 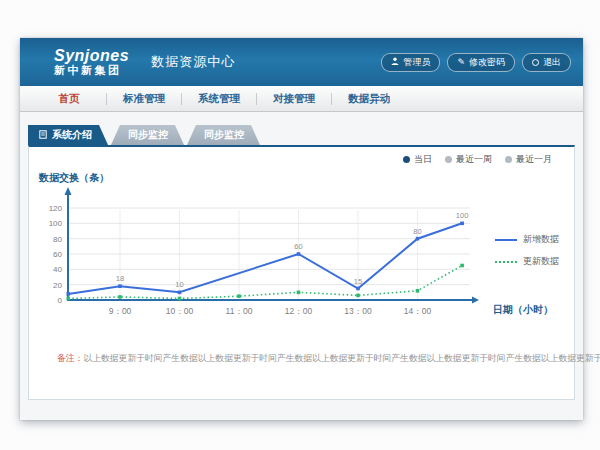 What do you see at coordinates (144, 135) in the screenshot?
I see `tab-bar: 系统介绍 同步监控 同步监控` at bounding box center [144, 135].